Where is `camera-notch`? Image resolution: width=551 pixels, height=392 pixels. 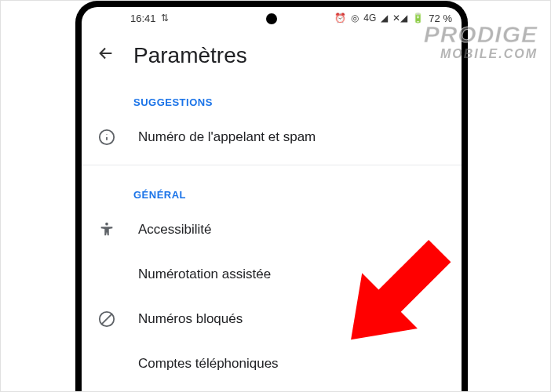 camera-notch is located at coordinates (272, 19).